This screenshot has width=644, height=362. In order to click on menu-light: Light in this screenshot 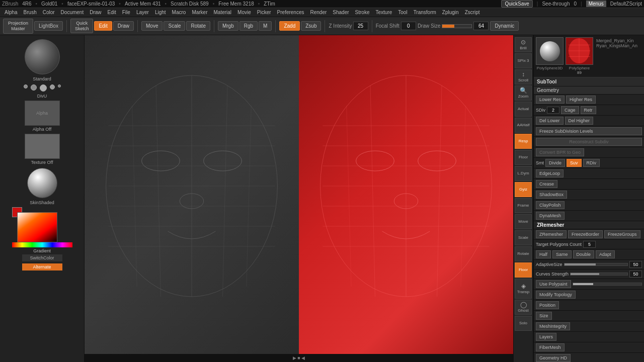, I will do `click(160, 12)`.